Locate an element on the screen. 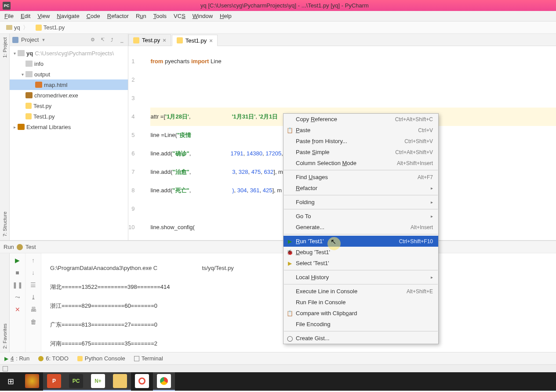 This screenshot has height=392, width=556. context-menu-item: Run File in Console is located at coordinates (361, 302).